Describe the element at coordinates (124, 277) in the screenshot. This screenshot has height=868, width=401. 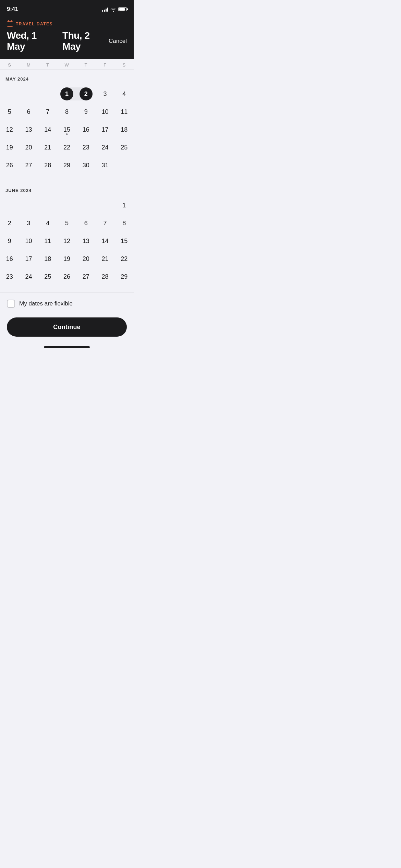
I see `jun-day-29: 29` at that location.